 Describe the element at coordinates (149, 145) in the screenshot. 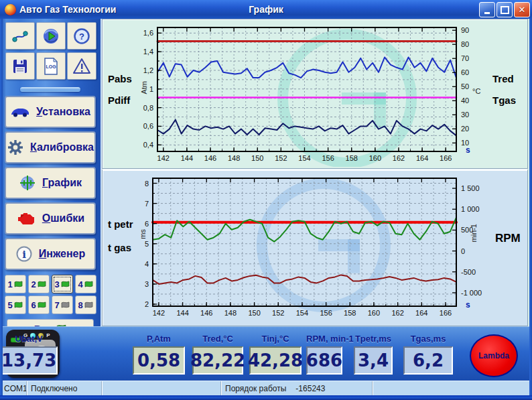

I see `svg-text: 0,4` at that location.